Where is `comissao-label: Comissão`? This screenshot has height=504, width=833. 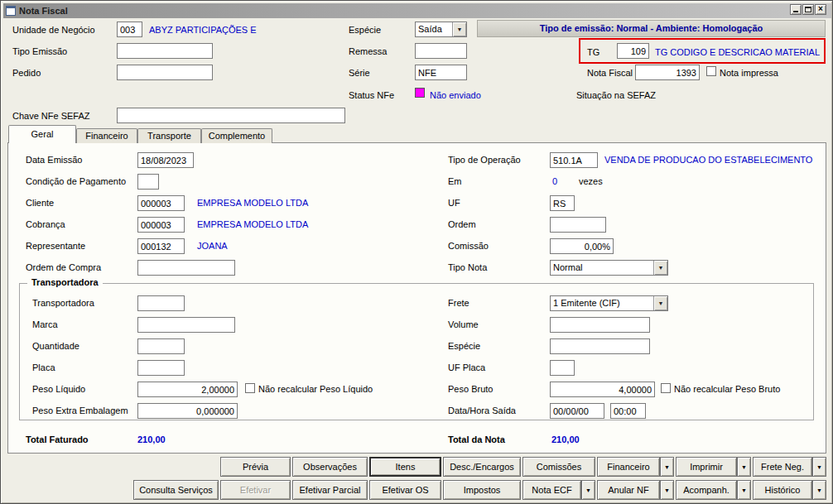 comissao-label: Comissão is located at coordinates (469, 247).